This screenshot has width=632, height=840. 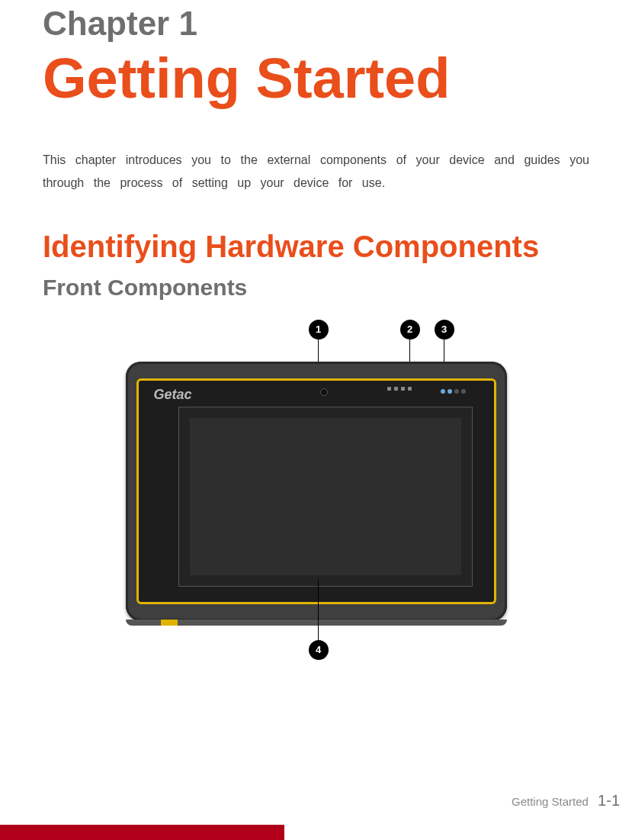 What do you see at coordinates (169, 623) in the screenshot?
I see `device-notch` at bounding box center [169, 623].